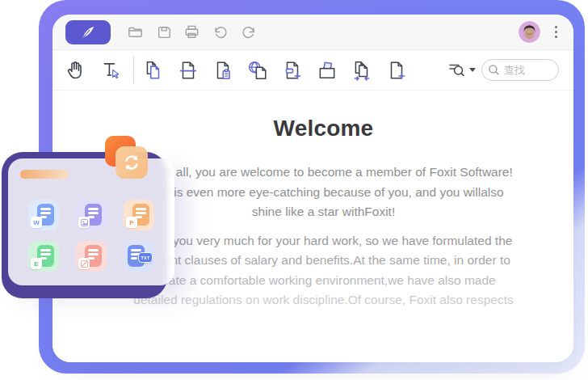  What do you see at coordinates (75, 70) in the screenshot?
I see `hand-tool-icon` at bounding box center [75, 70].